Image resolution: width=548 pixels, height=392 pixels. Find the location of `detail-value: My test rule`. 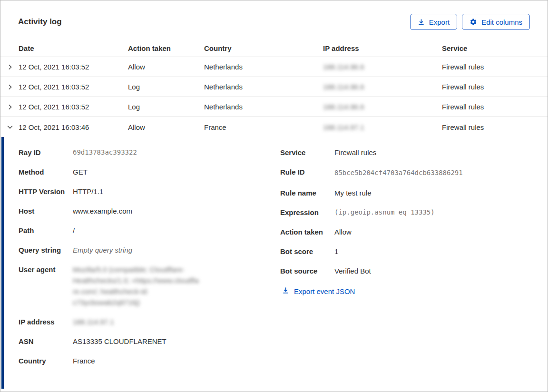

detail-value: My test rule is located at coordinates (353, 193).